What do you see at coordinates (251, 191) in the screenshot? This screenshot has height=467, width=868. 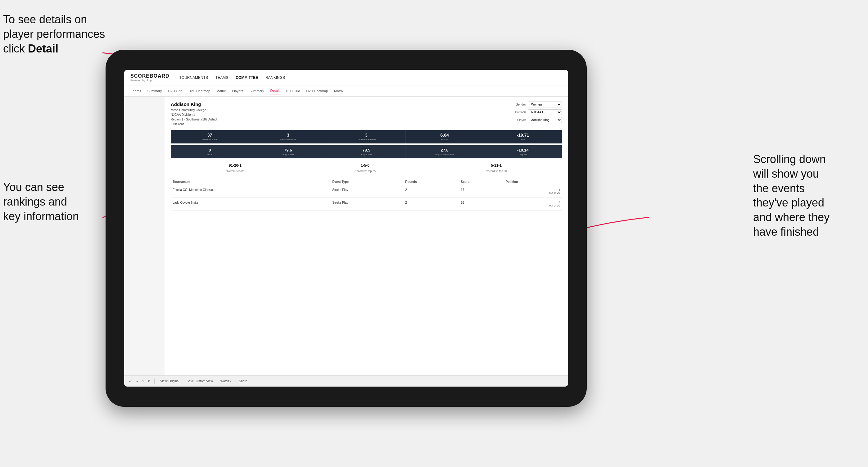 I see `tournament-name-1: Estella CC- Mountain Classic` at bounding box center [251, 191].